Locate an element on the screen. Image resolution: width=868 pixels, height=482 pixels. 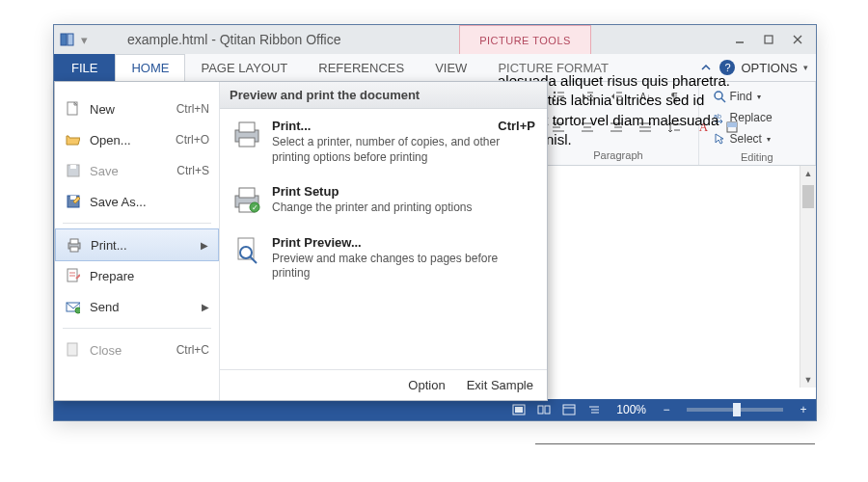
tab-home: HOME is located at coordinates (150, 67).